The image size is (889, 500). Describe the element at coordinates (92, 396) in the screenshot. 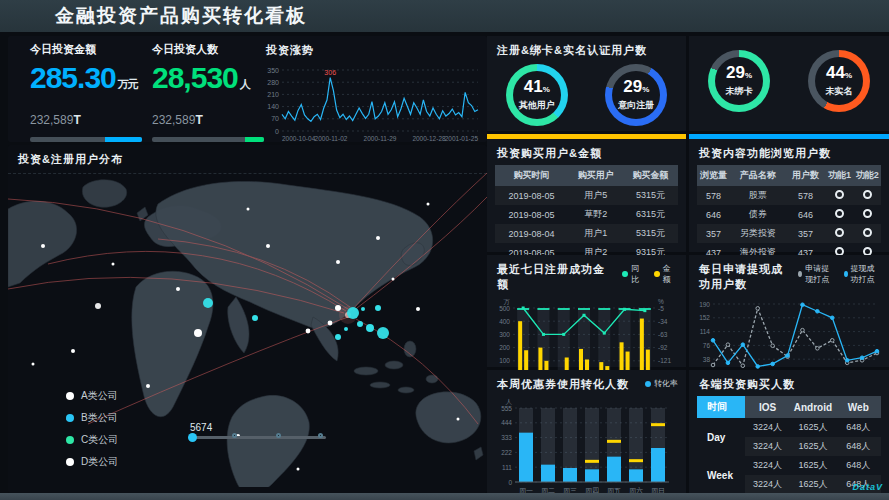

I see `map-legend-item: A类公司` at that location.